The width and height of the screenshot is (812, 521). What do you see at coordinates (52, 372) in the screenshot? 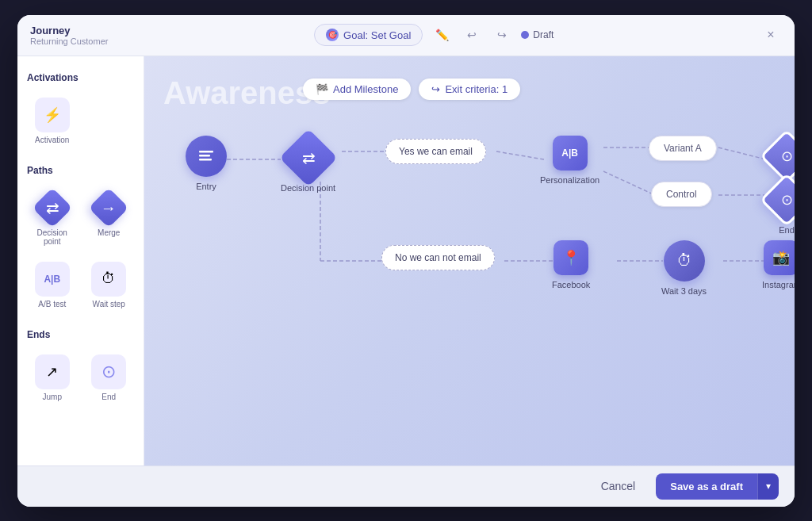
I see `jump-icon: ↗` at bounding box center [52, 372].